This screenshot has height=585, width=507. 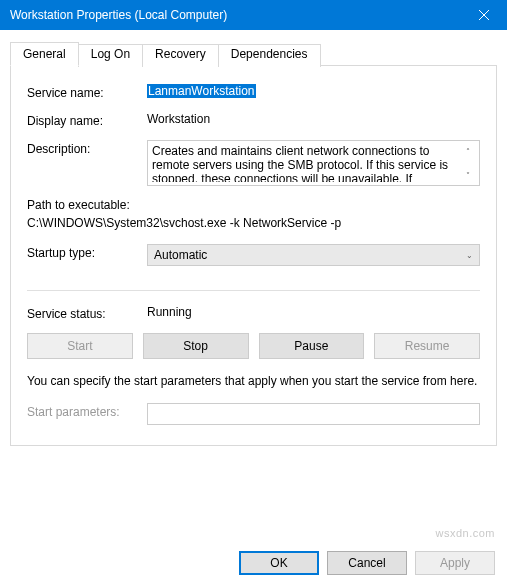 I want to click on resume-button: Resume, so click(x=427, y=346).